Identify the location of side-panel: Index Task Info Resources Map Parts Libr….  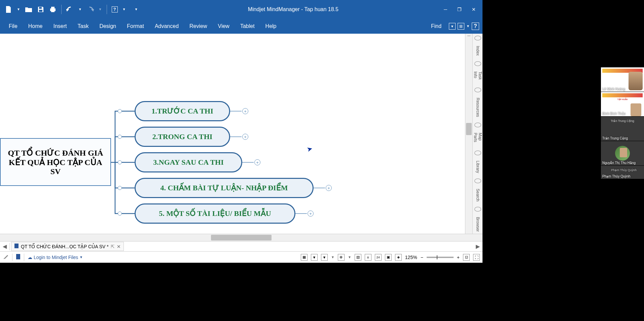
(477, 134).